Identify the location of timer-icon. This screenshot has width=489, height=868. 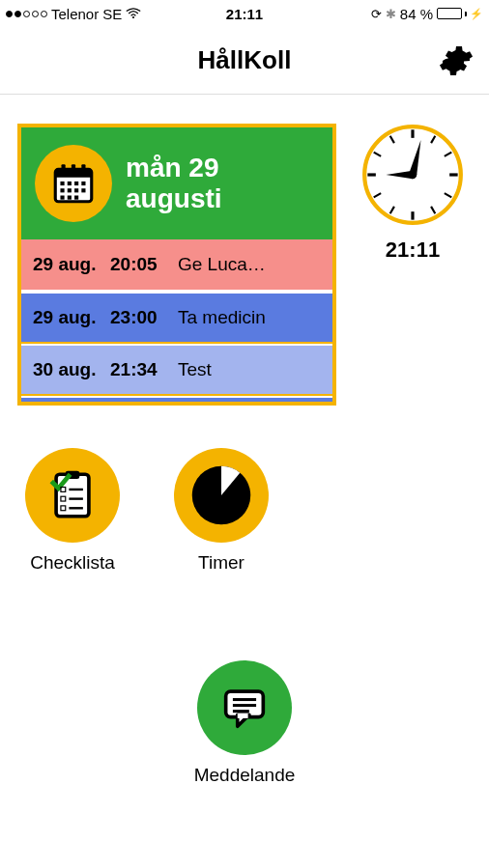
(221, 495).